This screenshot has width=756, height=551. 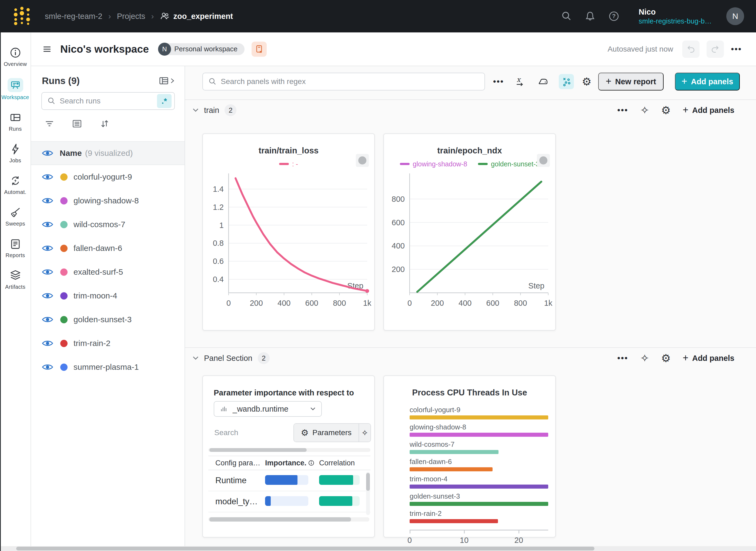 What do you see at coordinates (15, 280) in the screenshot?
I see `sidebar-item-artifacts: Artifacts` at bounding box center [15, 280].